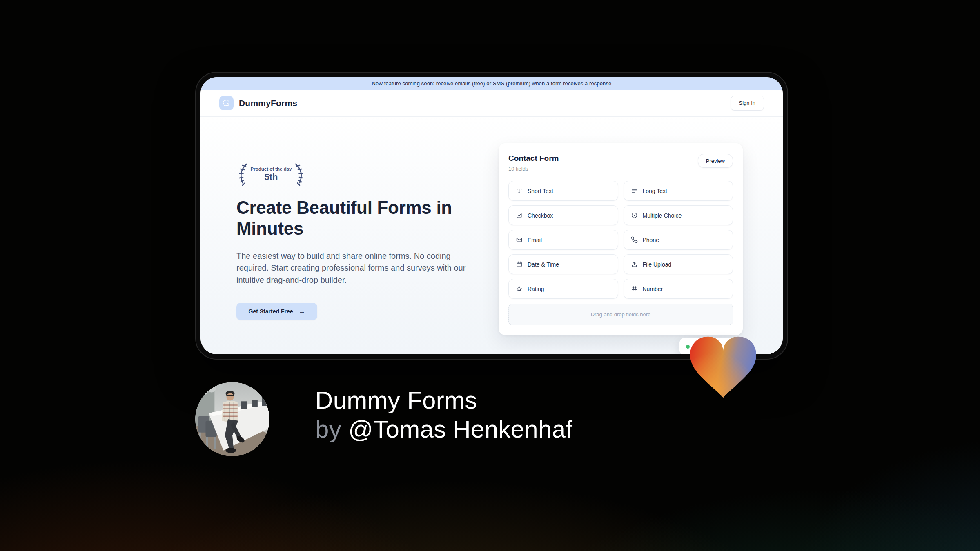 The width and height of the screenshot is (980, 551). What do you see at coordinates (635, 289) in the screenshot?
I see `hash-icon` at bounding box center [635, 289].